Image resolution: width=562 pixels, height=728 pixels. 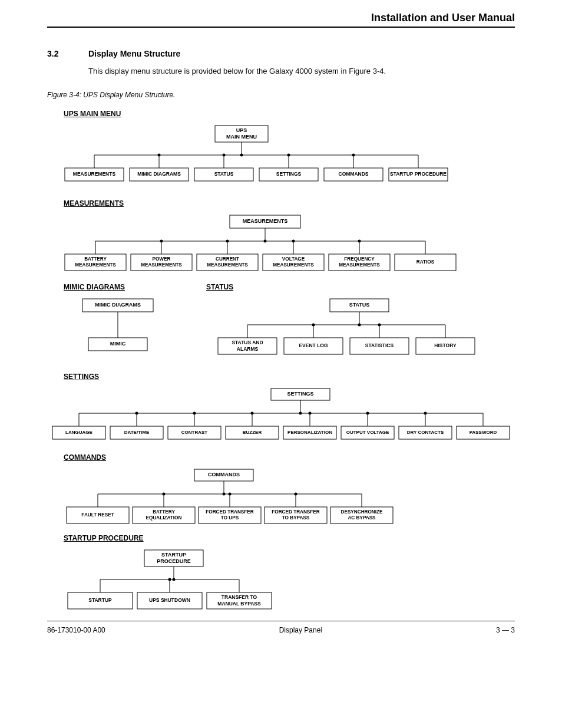 What do you see at coordinates (164, 518) in the screenshot?
I see `svg-text: EQUALIZATION` at bounding box center [164, 518].